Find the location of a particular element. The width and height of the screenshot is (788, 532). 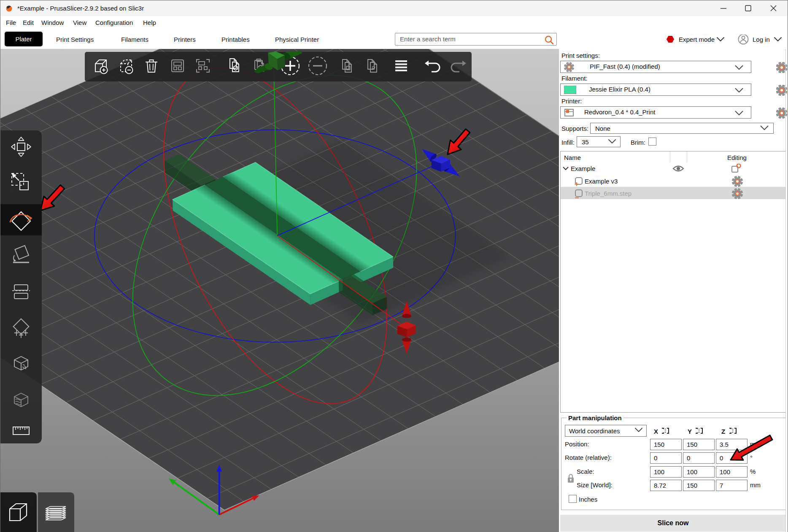

svg-text: Log in is located at coordinates (761, 40).